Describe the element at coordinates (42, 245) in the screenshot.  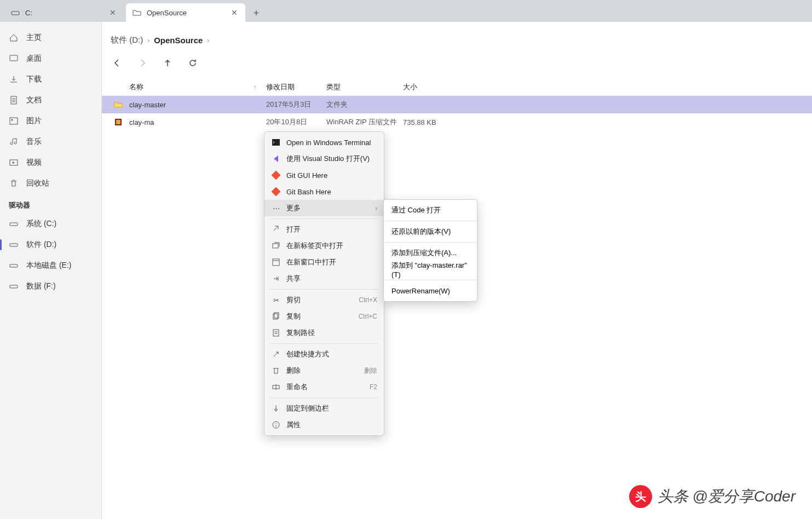
I see `sidebar-label: 软件 (D:)` at that location.